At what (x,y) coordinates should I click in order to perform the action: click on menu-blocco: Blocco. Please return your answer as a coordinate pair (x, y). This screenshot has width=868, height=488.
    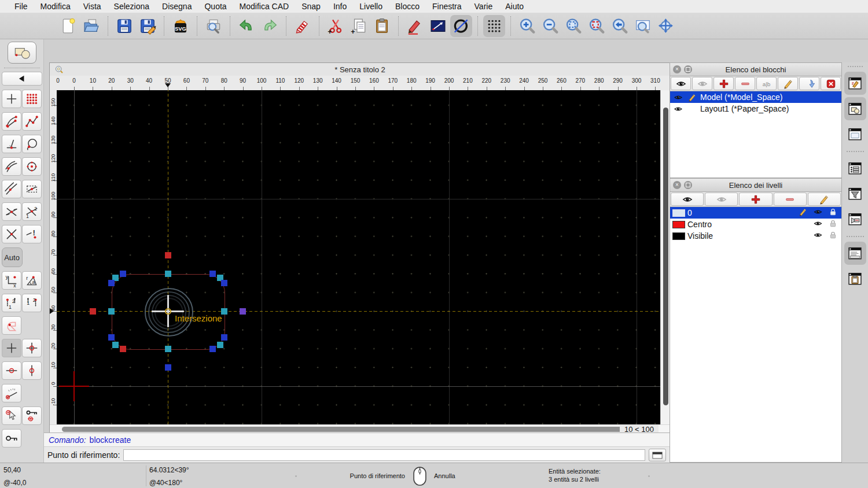
    Looking at the image, I should click on (407, 6).